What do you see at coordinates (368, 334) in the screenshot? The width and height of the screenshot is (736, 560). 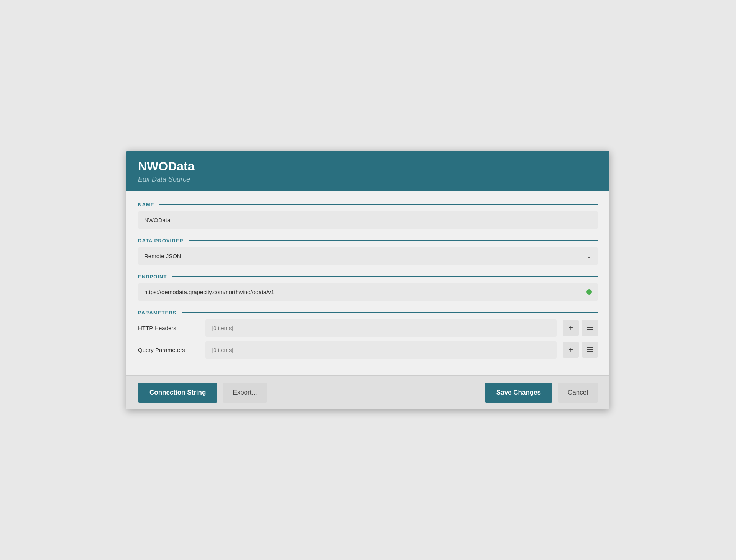 I see `parameters-section: PARAMETERS HTTP Headers +` at bounding box center [368, 334].